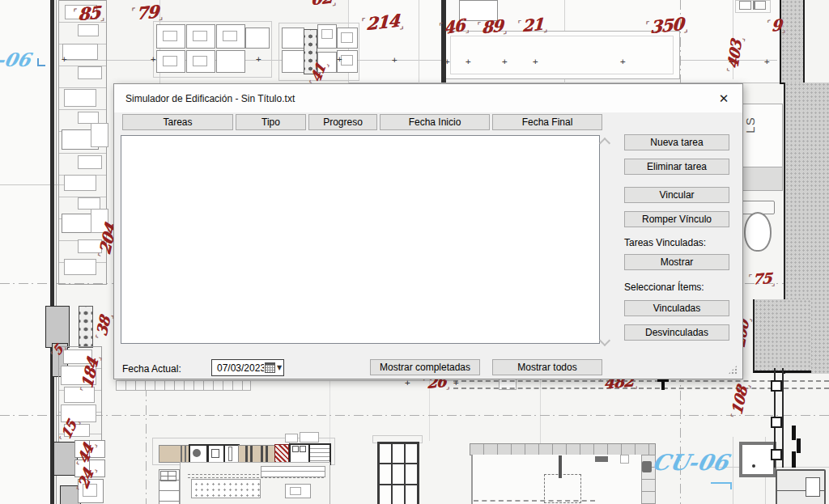 The height and width of the screenshot is (504, 829). I want to click on scroll-up-icon, so click(605, 143).